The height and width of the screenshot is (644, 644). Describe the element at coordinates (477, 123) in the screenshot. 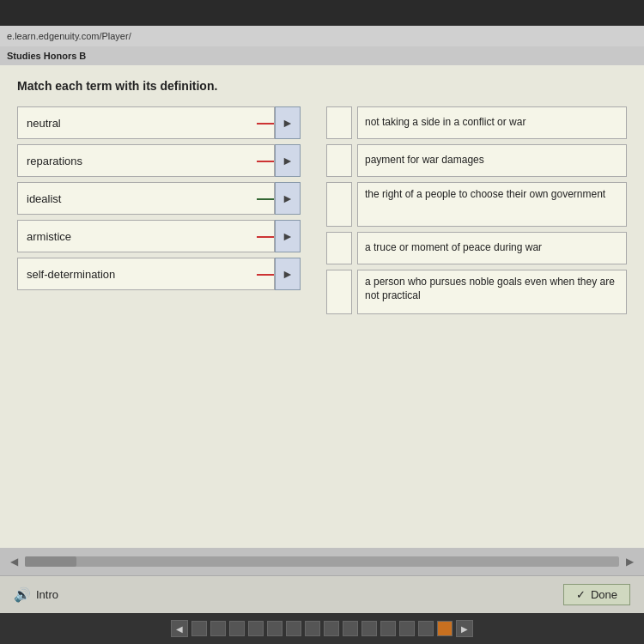

I see `def-row-1: not taking a side in a conflict or war` at that location.